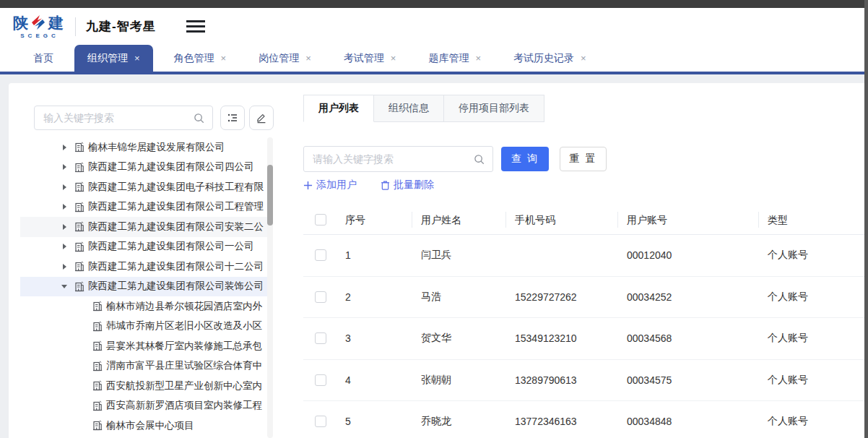  Describe the element at coordinates (171, 246) in the screenshot. I see `tree-item-label: 陕西建工第九建设集团有限公司一公司` at that location.